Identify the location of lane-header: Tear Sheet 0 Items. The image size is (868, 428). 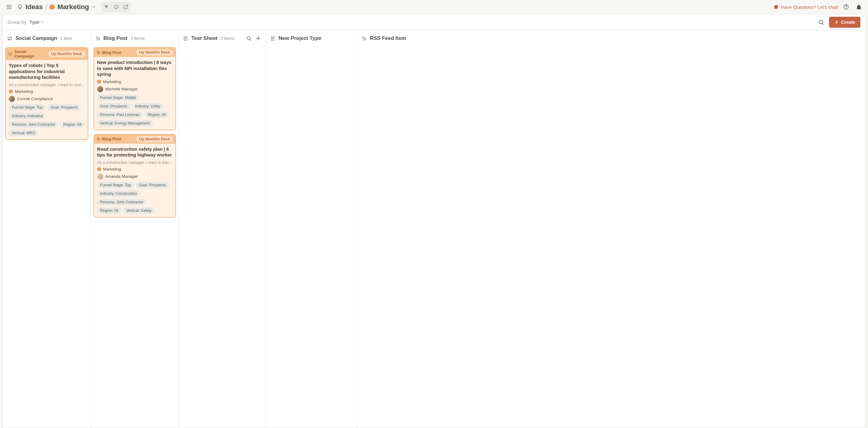
(222, 38).